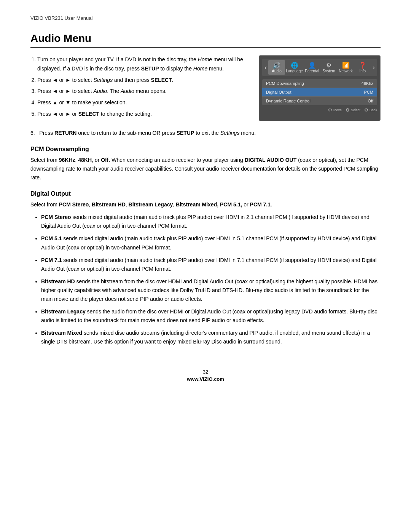  What do you see at coordinates (206, 205) in the screenshot?
I see `section-intro-digital-output: Select from PCM Stereo, Bitstream HD, Bi…` at bounding box center [206, 205].